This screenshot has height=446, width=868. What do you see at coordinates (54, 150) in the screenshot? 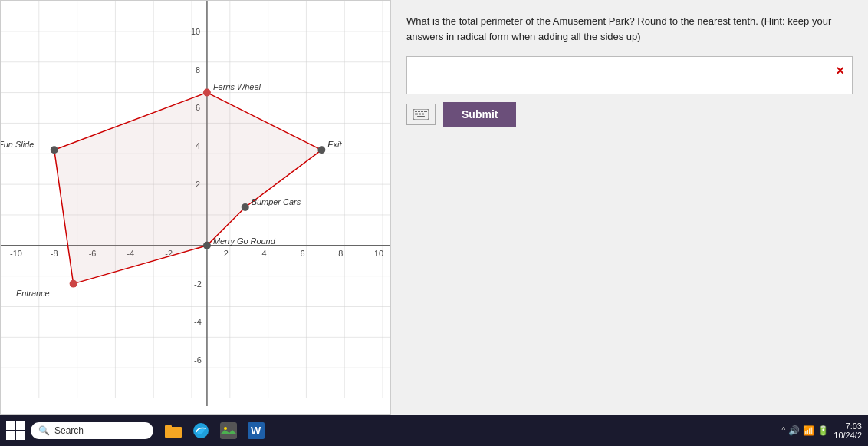
I see `fun-slide-point` at bounding box center [54, 150].